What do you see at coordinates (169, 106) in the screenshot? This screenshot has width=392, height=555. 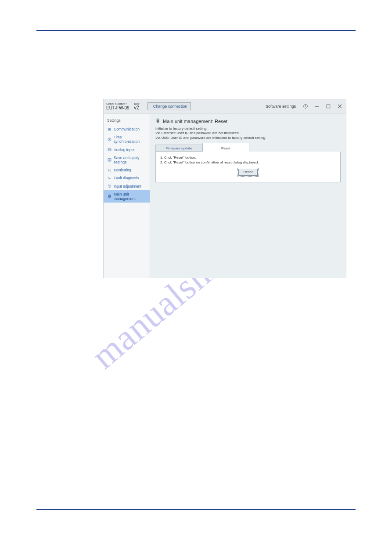 I see `change-connection-button: Change connection` at bounding box center [169, 106].